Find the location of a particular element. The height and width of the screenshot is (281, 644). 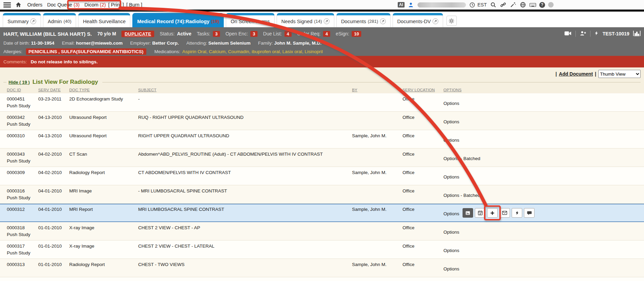

user-icon is located at coordinates (411, 5).